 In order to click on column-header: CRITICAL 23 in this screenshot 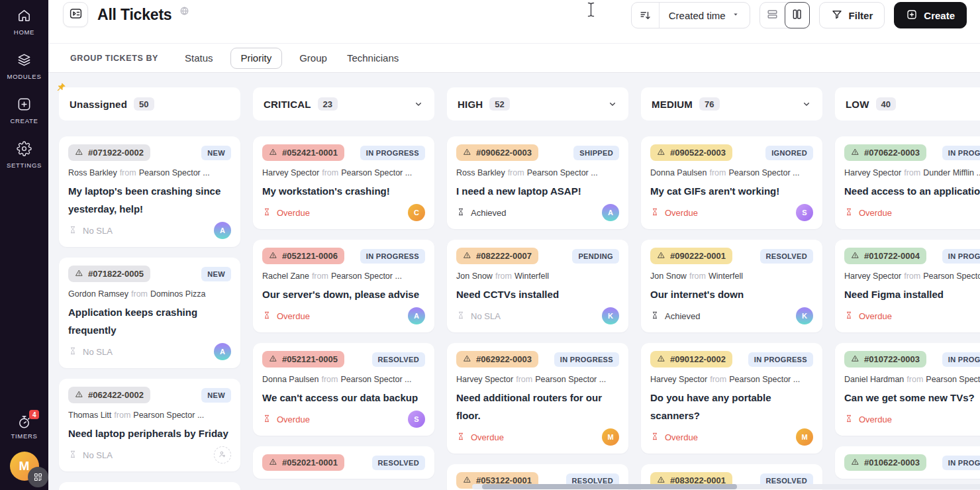, I will do `click(344, 104)`.